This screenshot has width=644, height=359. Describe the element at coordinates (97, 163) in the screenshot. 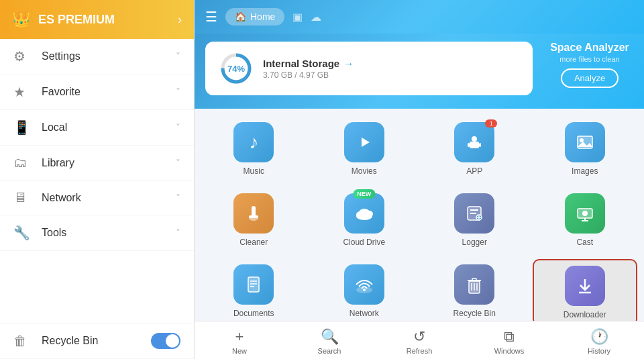

I see `sidebar-item-library: 🗂 Library ˅` at that location.